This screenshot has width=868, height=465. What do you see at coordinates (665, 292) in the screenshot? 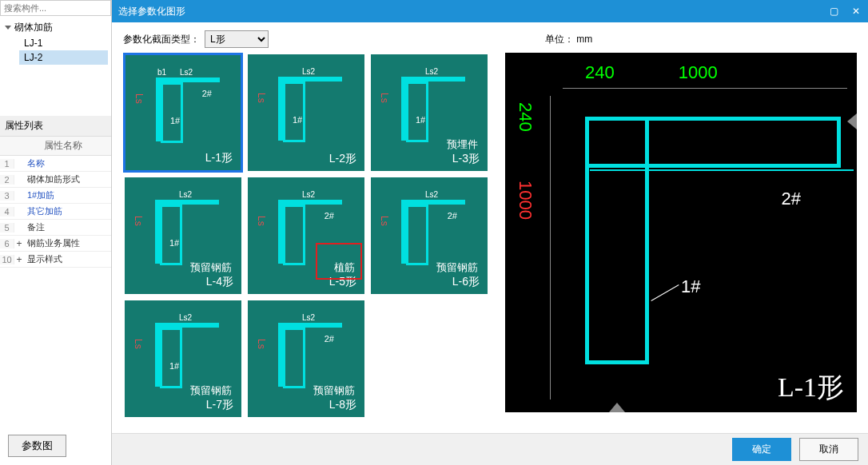
I see `leader-line` at bounding box center [665, 292].